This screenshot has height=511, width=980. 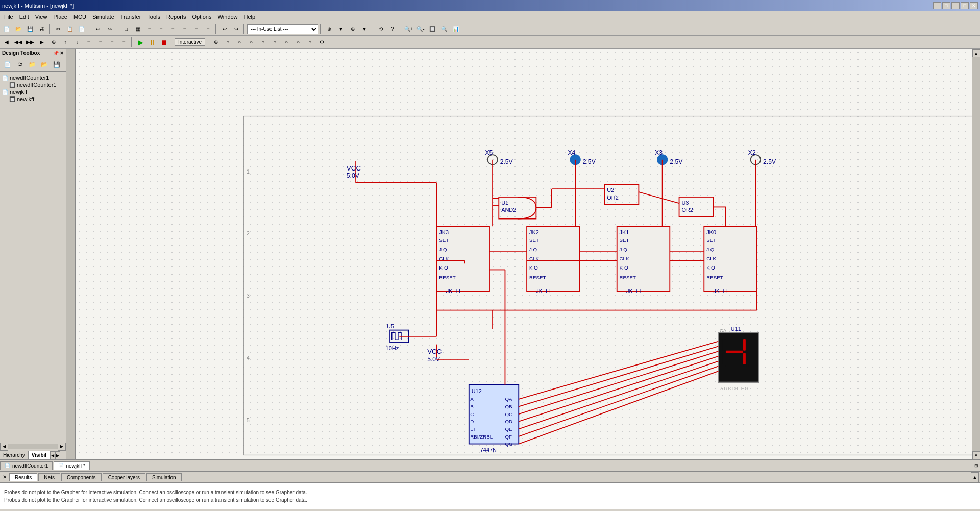 What do you see at coordinates (251, 42) in the screenshot?
I see `tb2-15-btn: ○` at bounding box center [251, 42].